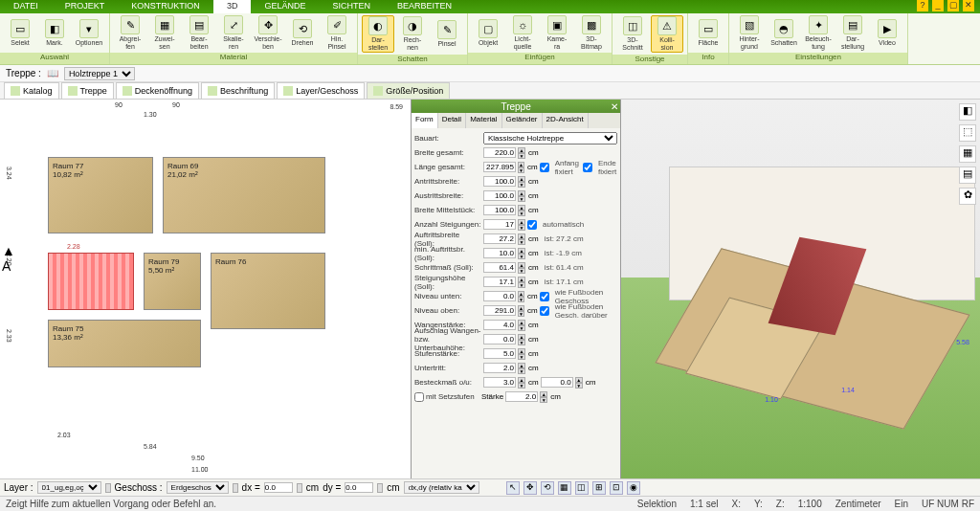 Image resolution: width=980 pixels, height=511 pixels. Describe the element at coordinates (969, 6) in the screenshot. I see `close-icon: ✕` at that location.